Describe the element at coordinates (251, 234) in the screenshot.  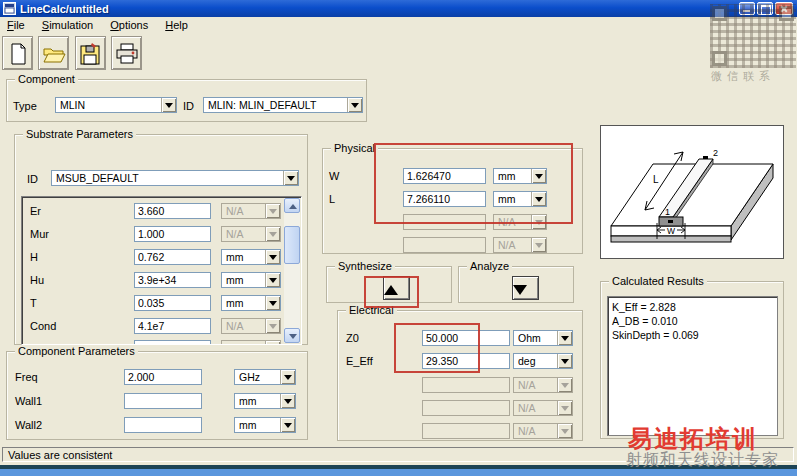
I see `mur-unit-combo: N/A` at that location.